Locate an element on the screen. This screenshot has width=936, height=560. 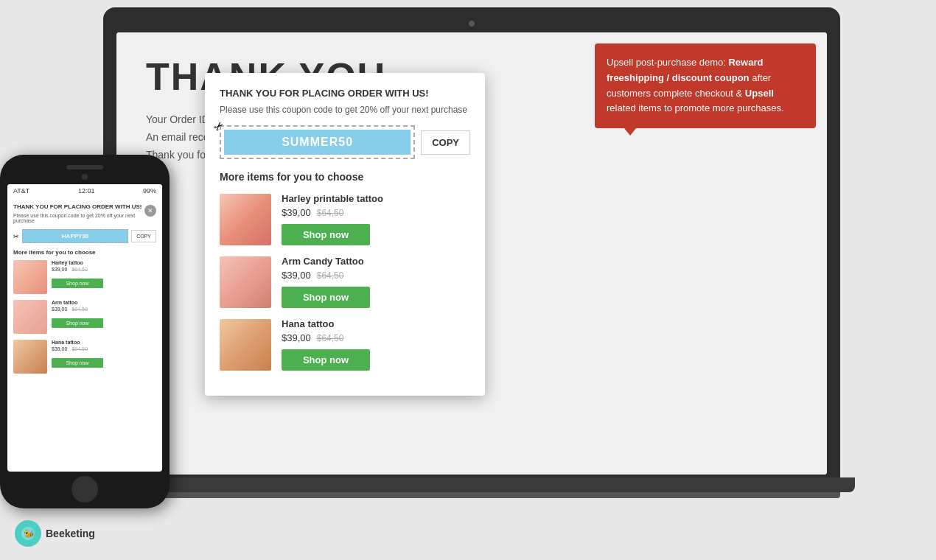
product-item-1: Harley printable tattoo $39,00 $64,50 Sh… is located at coordinates (345, 220).